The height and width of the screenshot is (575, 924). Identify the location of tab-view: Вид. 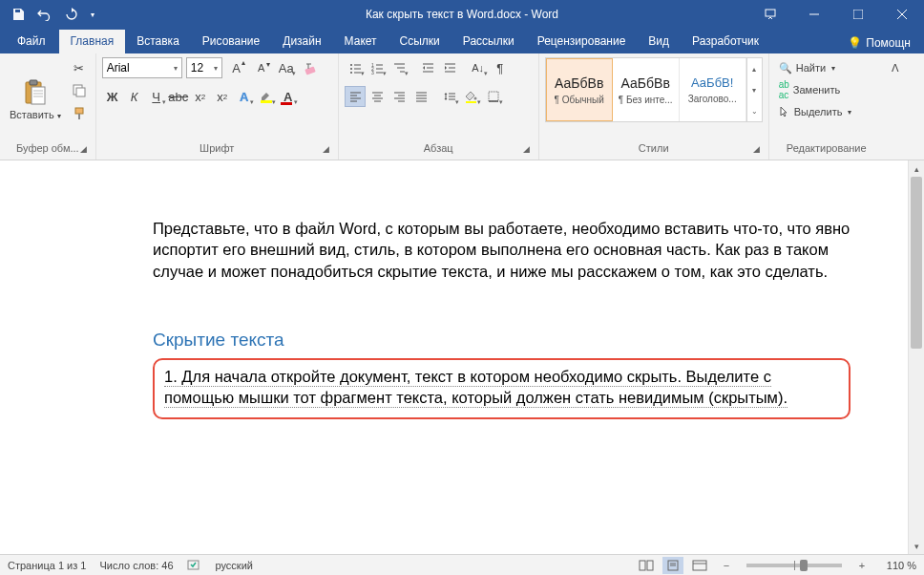
(659, 42).